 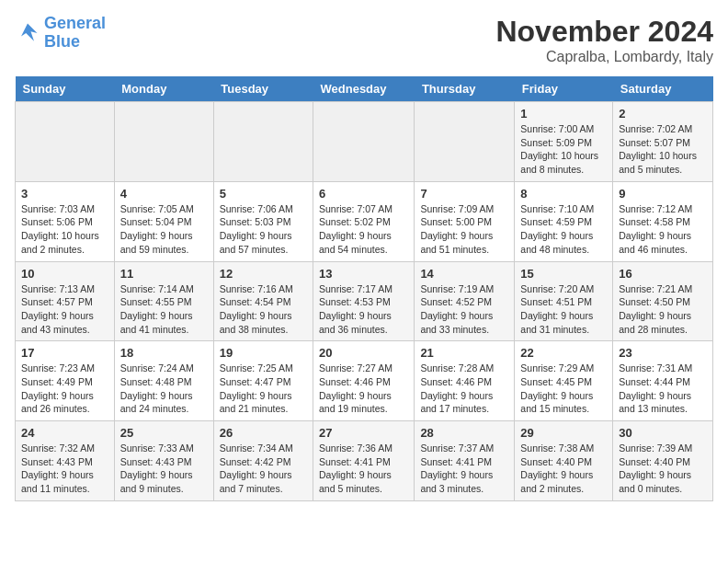 What do you see at coordinates (263, 353) in the screenshot?
I see `day-number: 19` at bounding box center [263, 353].